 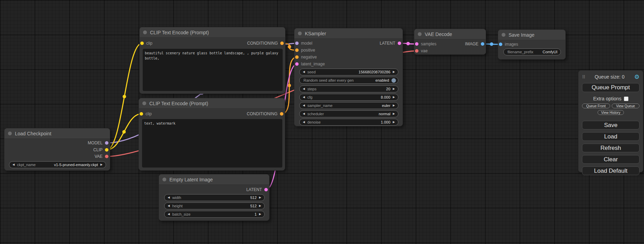 What do you see at coordinates (611, 136) in the screenshot?
I see `load-button: Load` at bounding box center [611, 136].